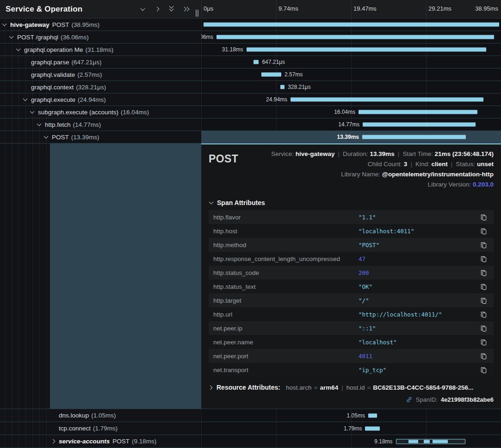 The image size is (501, 448). What do you see at coordinates (197, 13) in the screenshot?
I see `panel-resize-handle` at bounding box center [197, 13].